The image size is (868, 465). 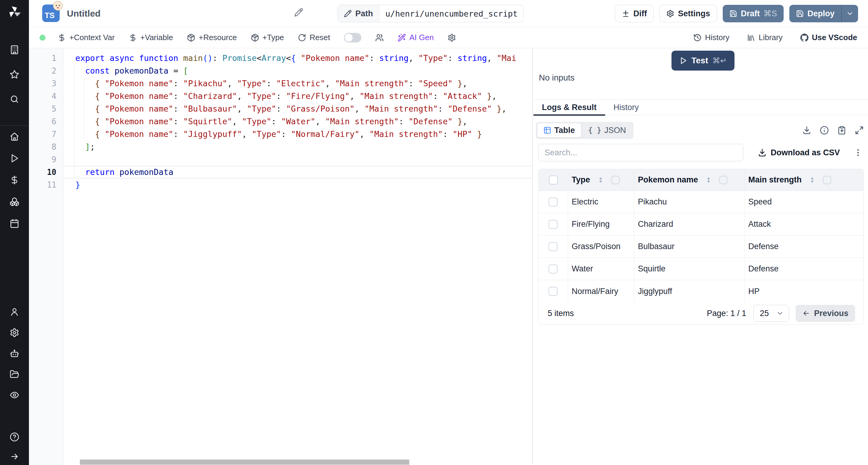 What do you see at coordinates (14, 374) in the screenshot?
I see `sidebar-item-folder` at bounding box center [14, 374].